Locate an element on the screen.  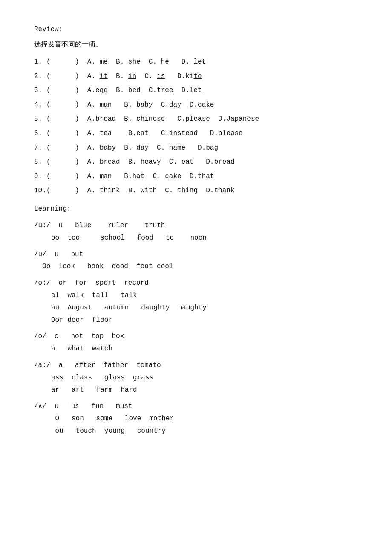
phoneme-line: /o:/ or for sport record is located at coordinates (196, 283).